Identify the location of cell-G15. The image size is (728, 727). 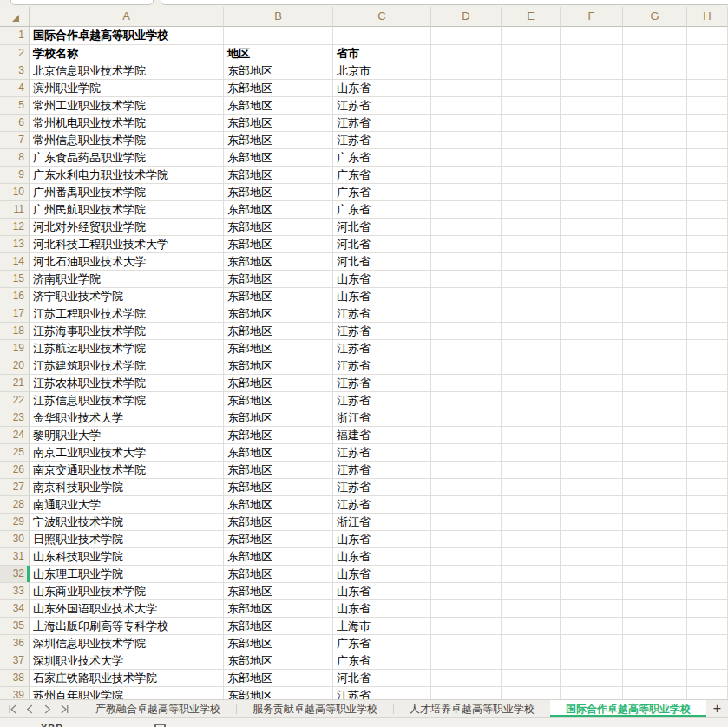
(655, 279).